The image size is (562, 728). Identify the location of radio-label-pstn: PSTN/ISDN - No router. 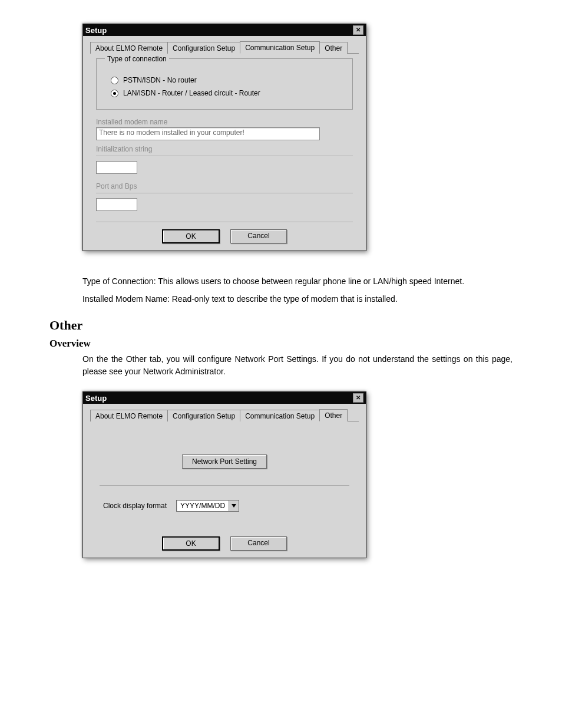
(160, 80).